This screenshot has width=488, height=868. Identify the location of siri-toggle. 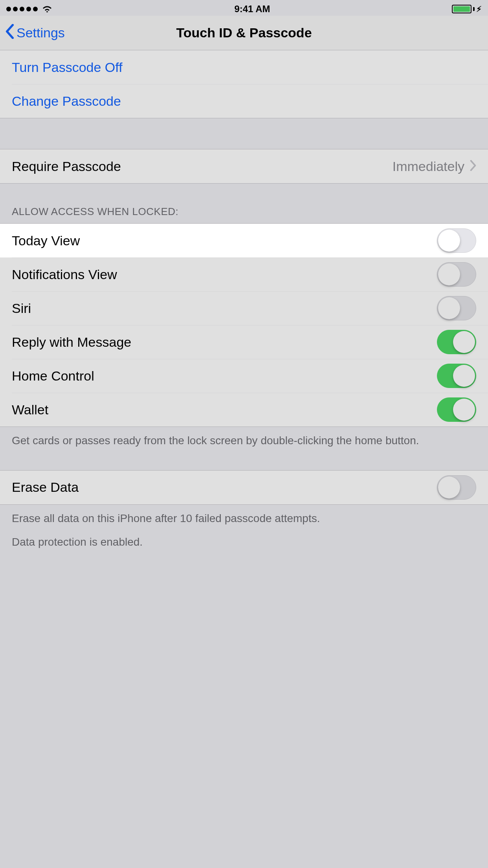
(457, 308).